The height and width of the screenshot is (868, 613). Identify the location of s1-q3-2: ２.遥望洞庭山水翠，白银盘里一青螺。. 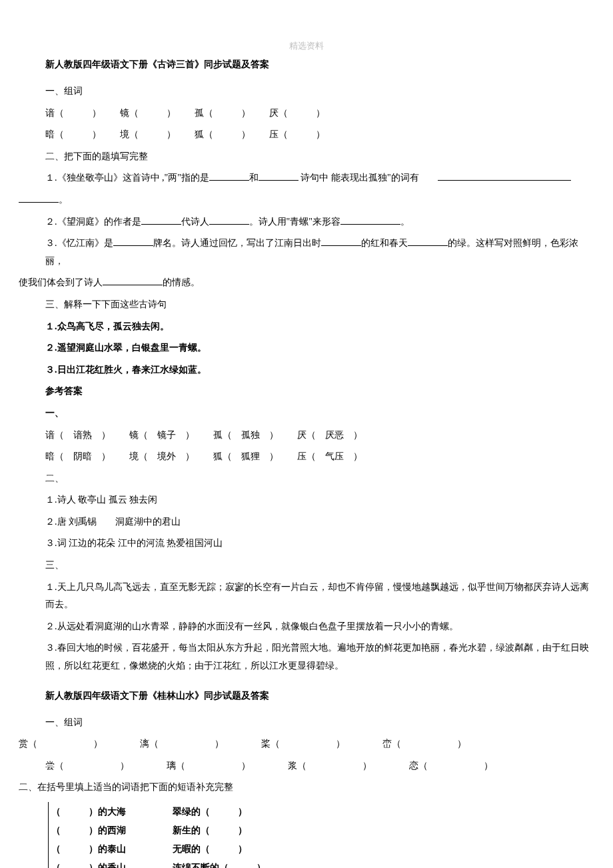
(306, 348).